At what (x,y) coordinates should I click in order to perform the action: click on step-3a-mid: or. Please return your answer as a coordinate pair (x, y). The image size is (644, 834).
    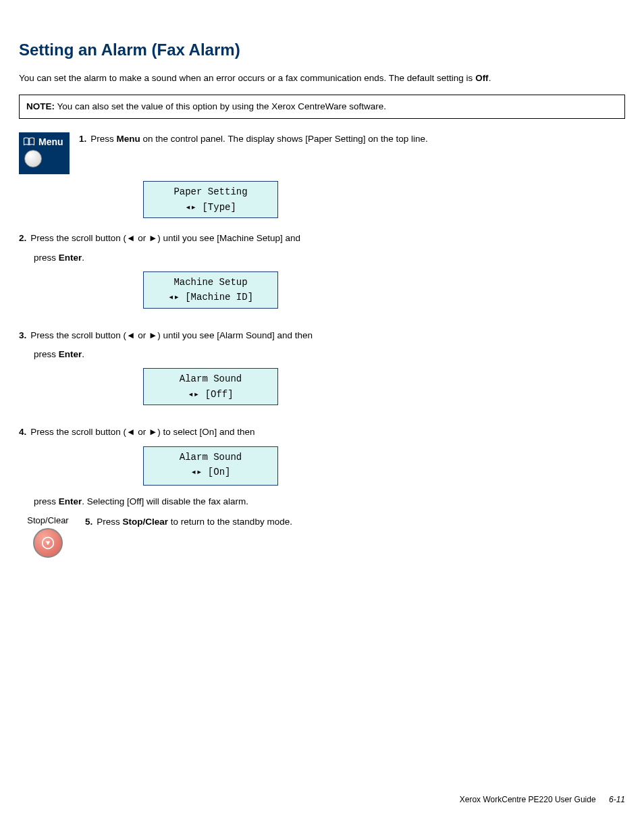
    Looking at the image, I should click on (142, 335).